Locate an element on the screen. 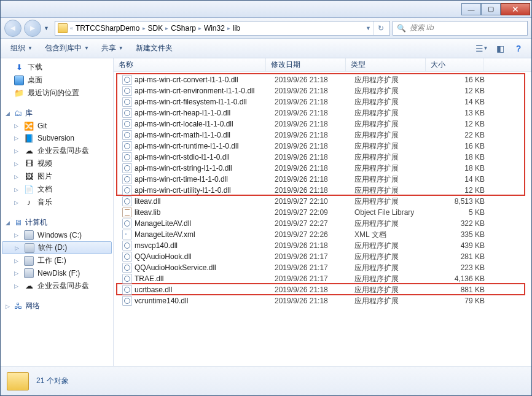  chevron-down-icon: ◢ is located at coordinates (7, 114).